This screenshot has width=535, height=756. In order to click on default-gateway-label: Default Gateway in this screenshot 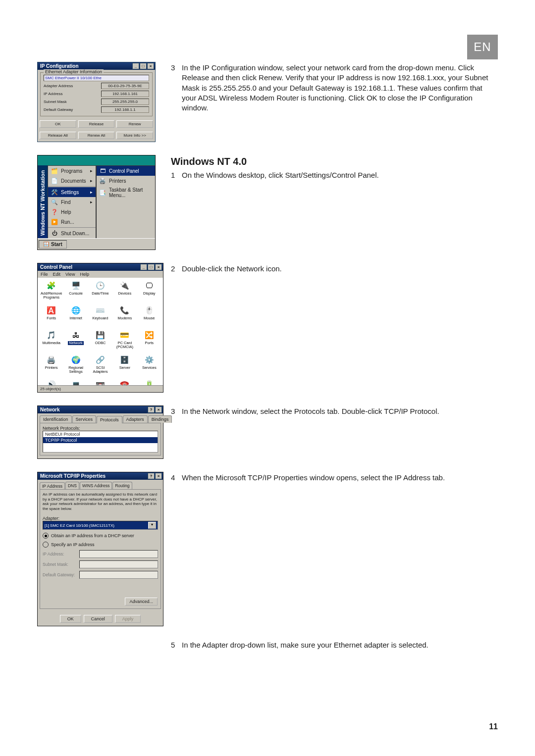, I will do `click(58, 110)`.